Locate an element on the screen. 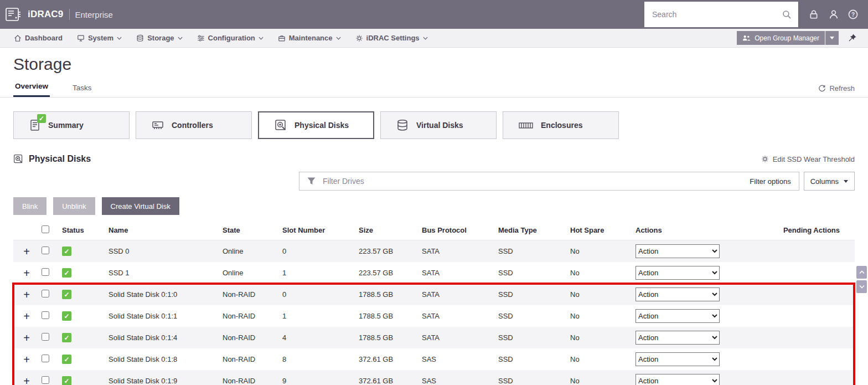  table-row: + ✓ Solid State Disk 0:1:1 Non-RAID 1 17… is located at coordinates (434, 316).